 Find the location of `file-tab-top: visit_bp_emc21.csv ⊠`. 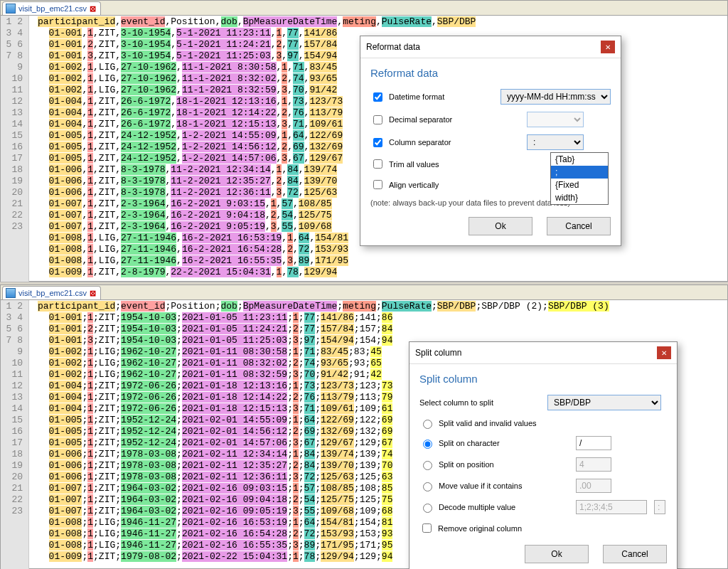

file-tab-top: visit_bp_emc21.csv ⊠ is located at coordinates (51, 9).